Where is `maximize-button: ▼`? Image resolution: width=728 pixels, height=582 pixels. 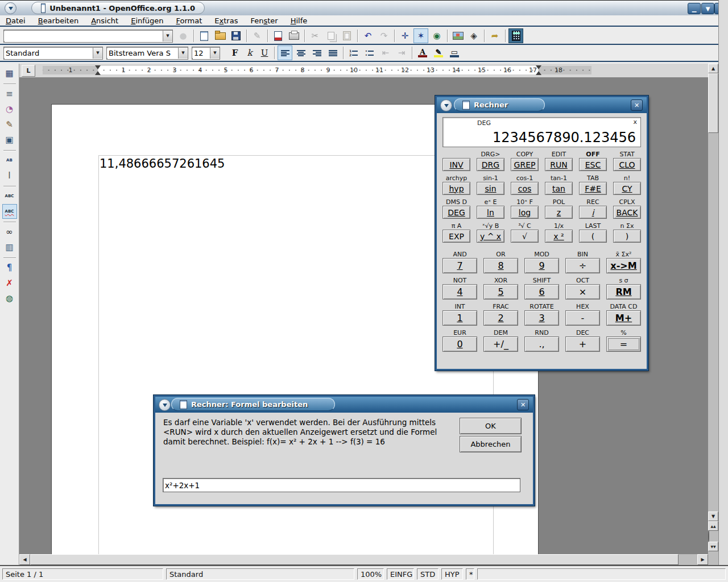 maximize-button: ▼ is located at coordinates (708, 9).